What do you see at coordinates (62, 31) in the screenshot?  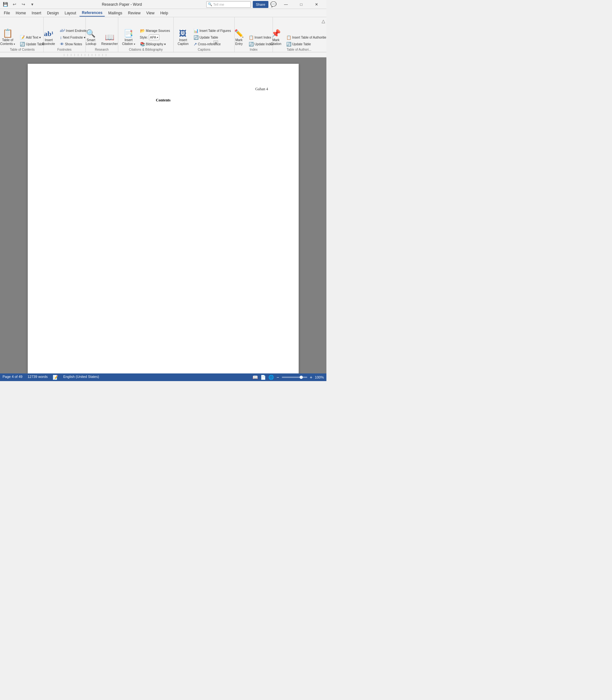 I see `endnote-icon: ab²` at bounding box center [62, 31].